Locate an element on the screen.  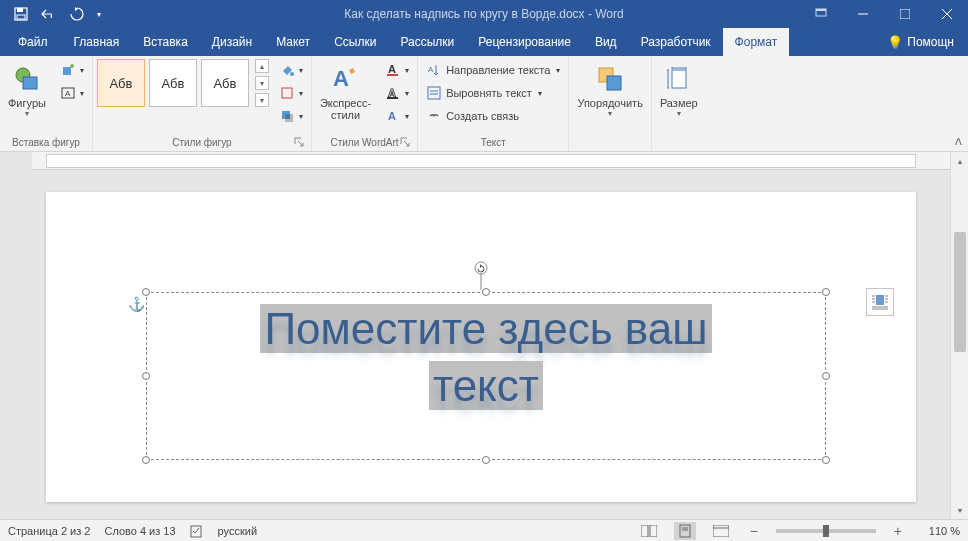
proofing-status is located at coordinates (197, 531).